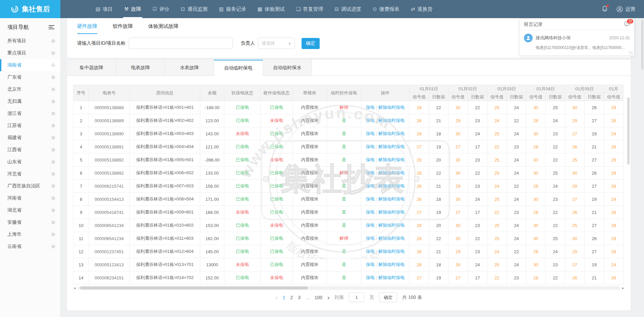  What do you see at coordinates (623, 288) in the screenshot?
I see `scroll-right-arrow: ►` at bounding box center [623, 288].